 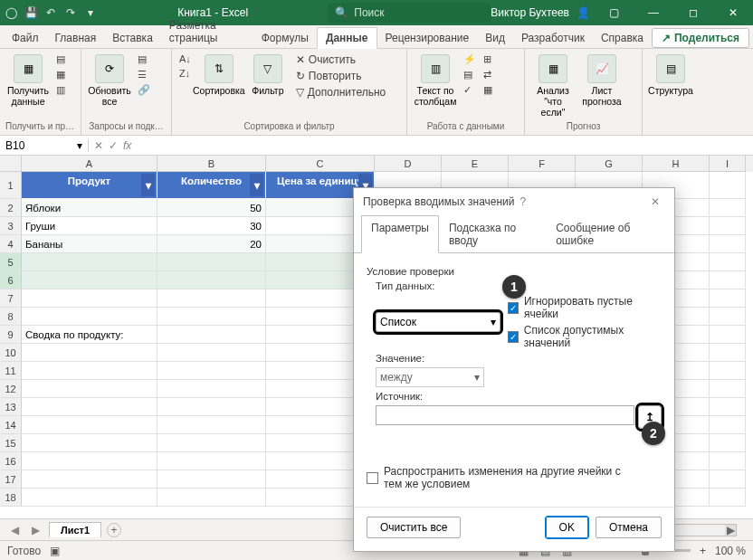 What do you see at coordinates (11, 371) in the screenshot?
I see `row-header: 11` at bounding box center [11, 371].